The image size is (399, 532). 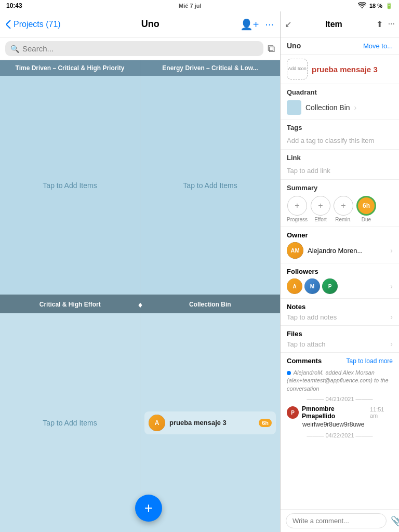 What do you see at coordinates (355, 108) in the screenshot?
I see `quadrant-chevron: ›` at bounding box center [355, 108].